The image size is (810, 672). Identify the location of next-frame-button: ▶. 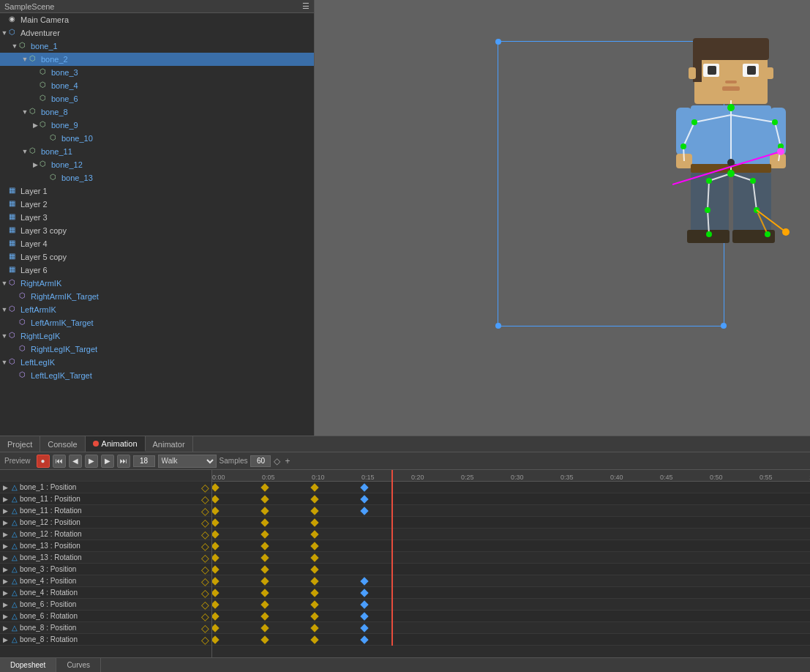
(108, 461).